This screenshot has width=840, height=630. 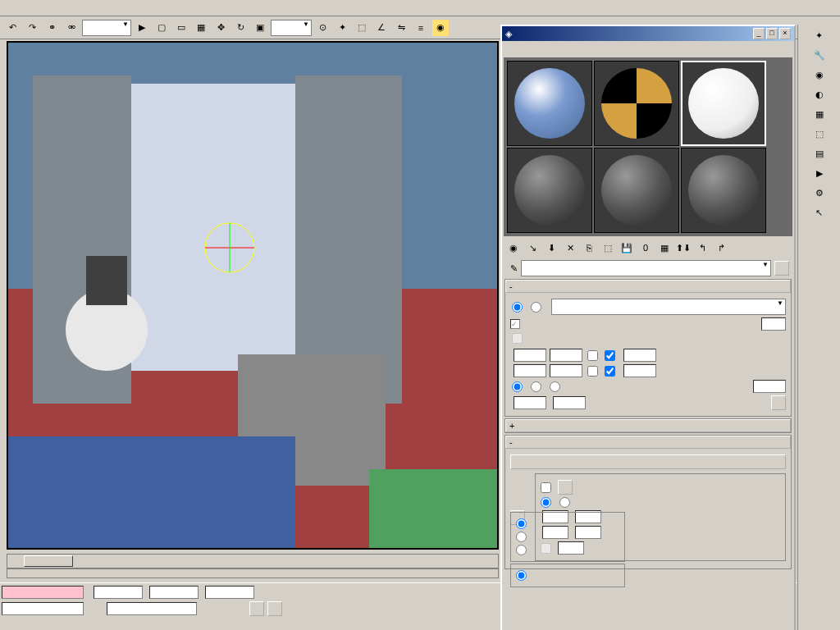 I want to click on mirror-icon: ⇋, so click(x=401, y=28).